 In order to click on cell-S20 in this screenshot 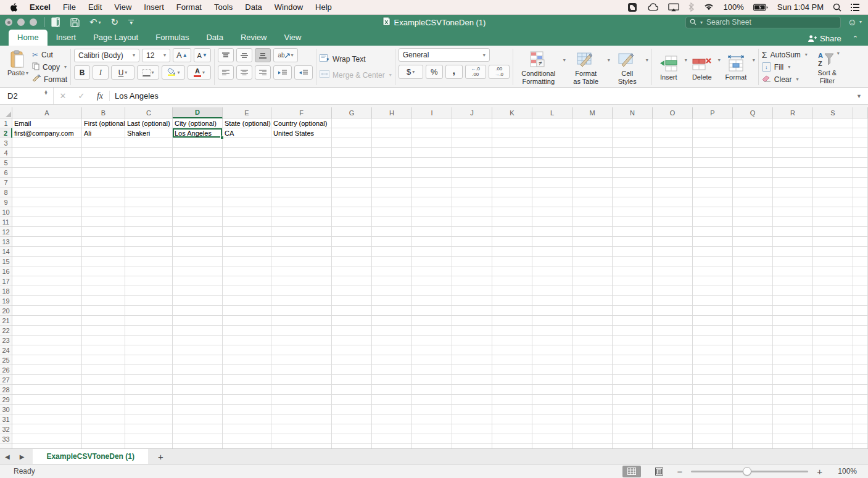, I will do `click(833, 311)`.